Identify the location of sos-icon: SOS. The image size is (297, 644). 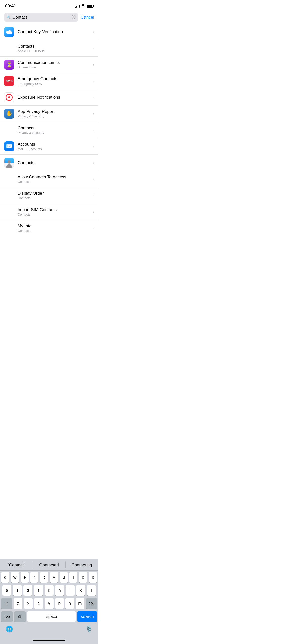
(9, 81).